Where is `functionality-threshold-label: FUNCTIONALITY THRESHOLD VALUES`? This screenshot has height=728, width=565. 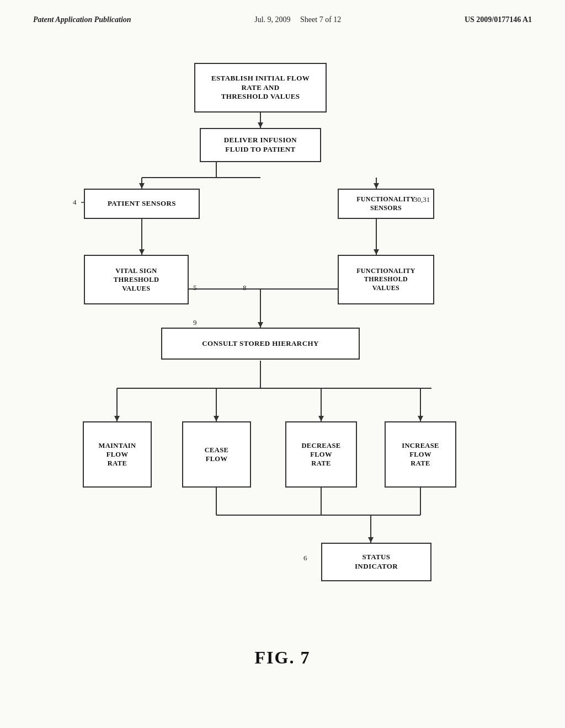
functionality-threshold-label: FUNCTIONALITY THRESHOLD VALUES is located at coordinates (386, 280).